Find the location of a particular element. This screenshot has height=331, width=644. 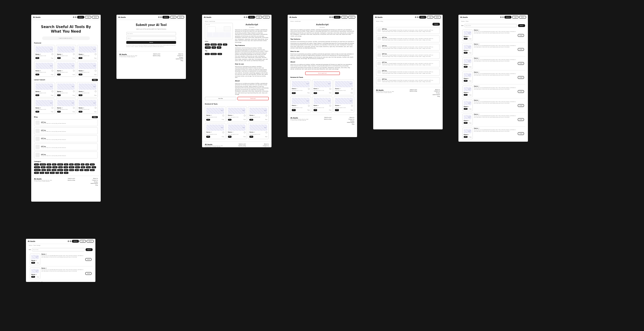

bookmark-button: Bookmark is located at coordinates (253, 99).